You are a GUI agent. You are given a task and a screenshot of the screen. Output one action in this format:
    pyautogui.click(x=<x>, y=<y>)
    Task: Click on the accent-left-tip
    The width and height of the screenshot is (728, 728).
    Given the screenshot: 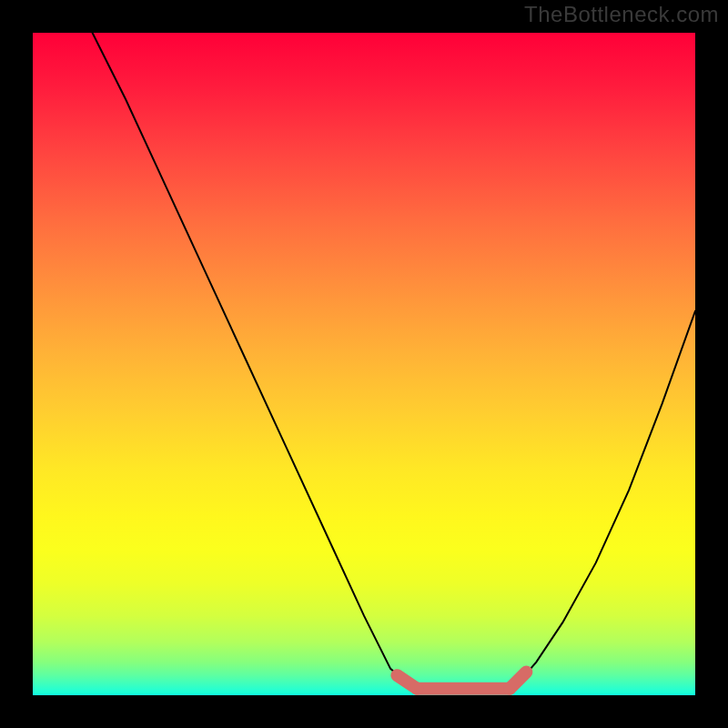 What is the action you would take?
    pyautogui.click(x=407, y=682)
    